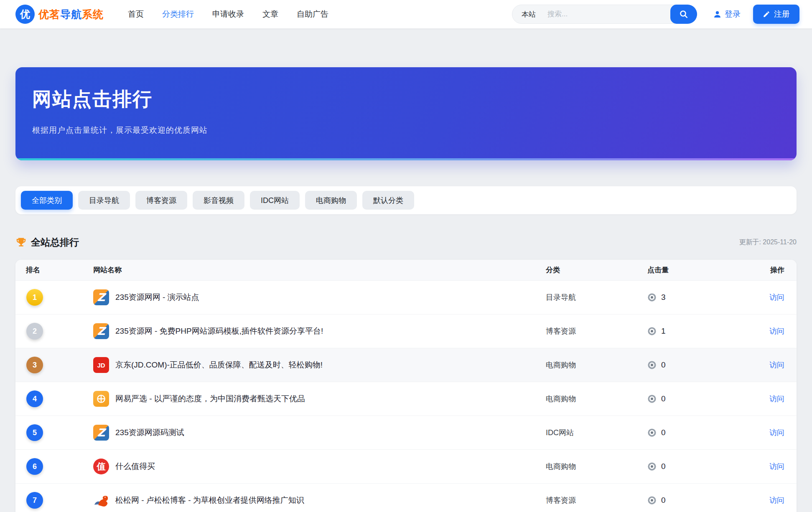  What do you see at coordinates (71, 14) in the screenshot?
I see `site-name: 优茗导航系统` at bounding box center [71, 14].